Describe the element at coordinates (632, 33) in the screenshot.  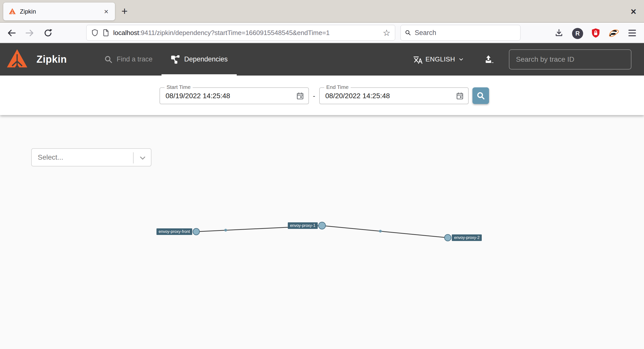
I see `menu-button` at that location.